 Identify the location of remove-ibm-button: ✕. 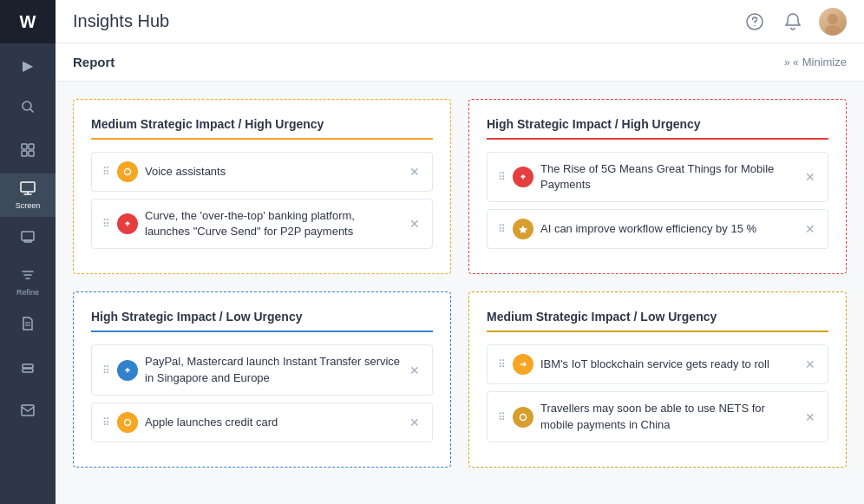
(810, 364).